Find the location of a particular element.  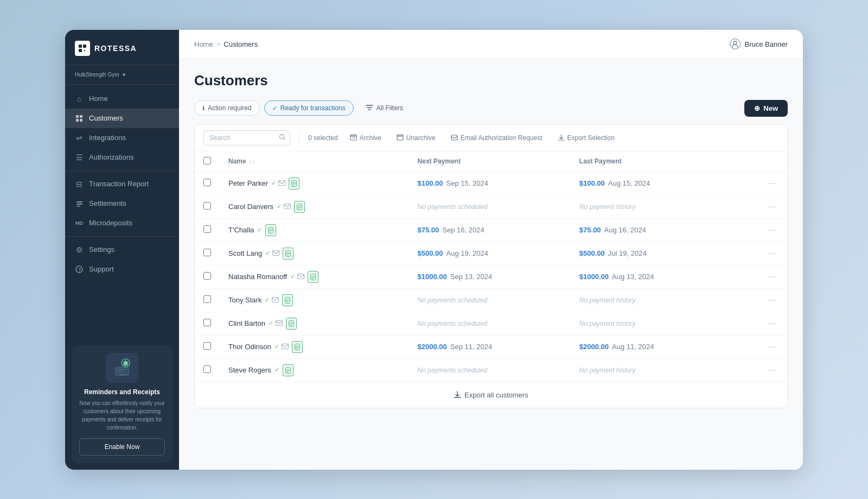

sidebar-item-customers: Customers is located at coordinates (122, 118).